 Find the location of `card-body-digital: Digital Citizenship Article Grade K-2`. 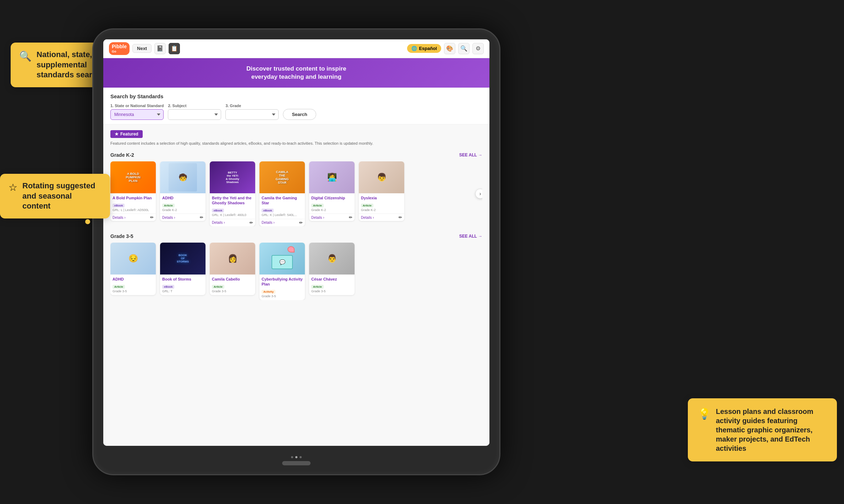

card-body-digital: Digital Citizenship Article Grade K-2 is located at coordinates (332, 204).